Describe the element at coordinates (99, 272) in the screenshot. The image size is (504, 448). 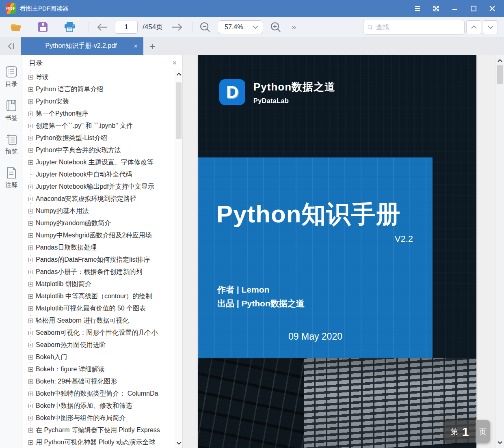
I see `toc-item: +Pandas小册子：根据条件创建新的列` at that location.